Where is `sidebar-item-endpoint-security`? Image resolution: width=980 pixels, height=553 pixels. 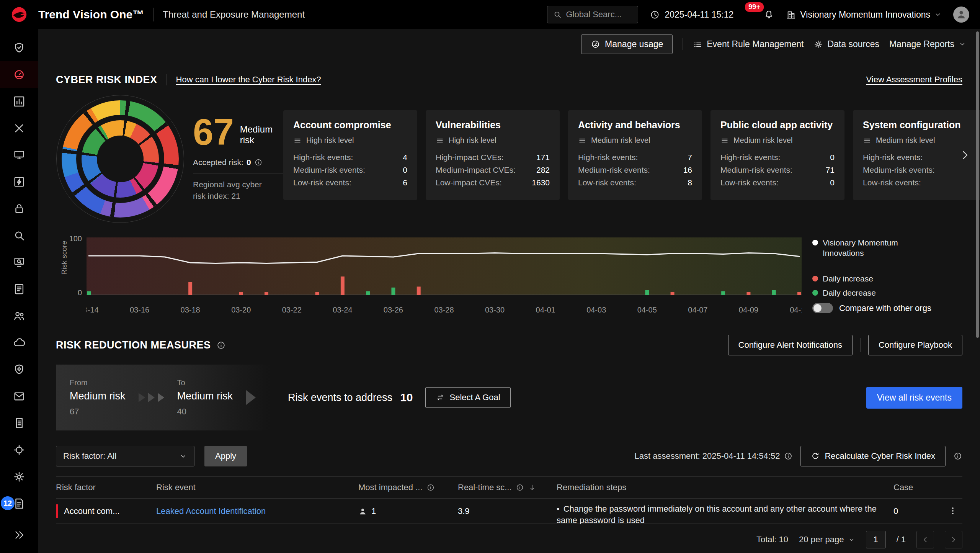
sidebar-item-endpoint-security is located at coordinates (19, 370).